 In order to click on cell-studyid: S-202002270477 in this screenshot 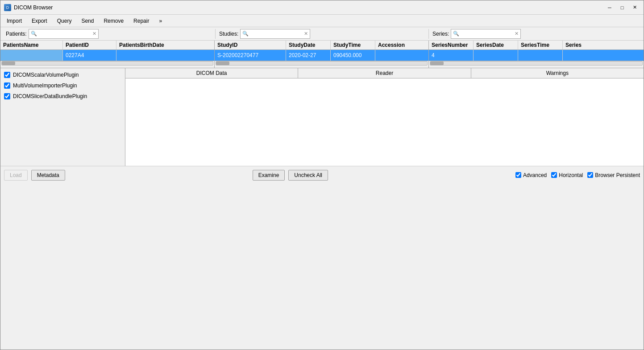, I will do `click(250, 55)`.